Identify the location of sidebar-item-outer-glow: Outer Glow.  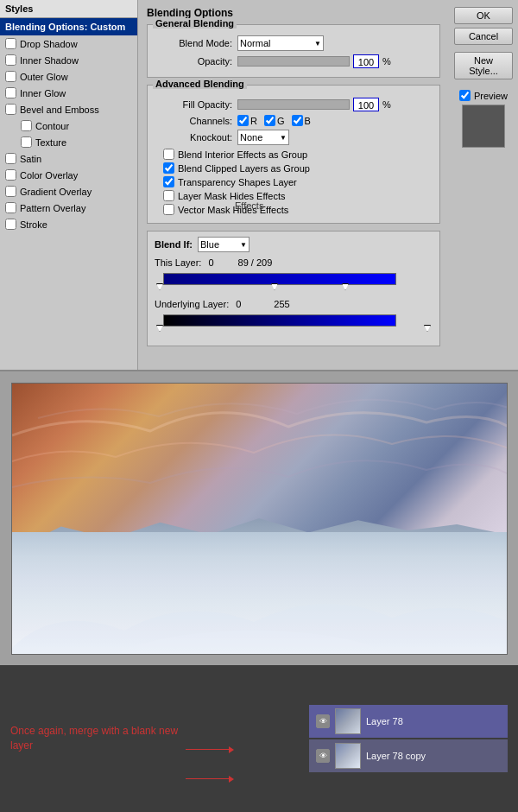
(69, 76).